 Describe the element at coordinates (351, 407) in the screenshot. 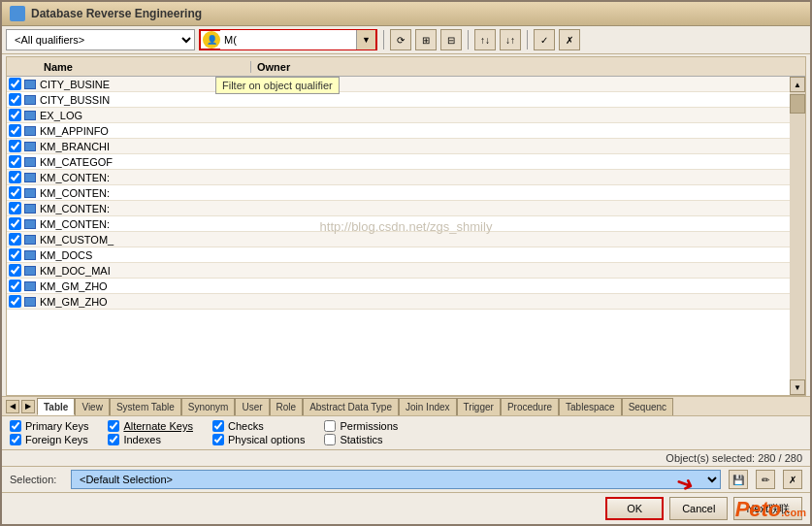

I see `tab-abstract-data-type: Abstract Data Type` at that location.